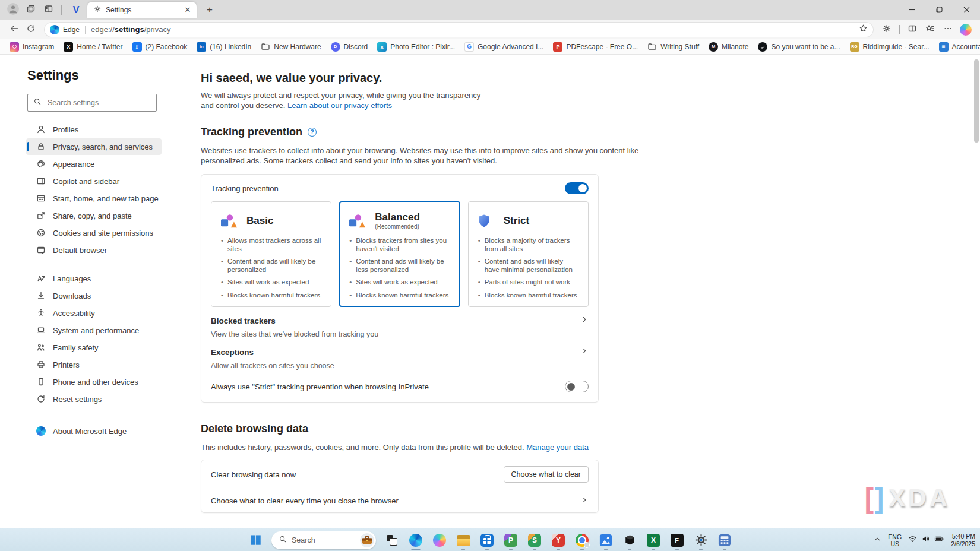 Image resolution: width=980 pixels, height=551 pixels. Describe the element at coordinates (896, 47) in the screenshot. I see `bookmark-label: Riddimguide - Sear...` at that location.